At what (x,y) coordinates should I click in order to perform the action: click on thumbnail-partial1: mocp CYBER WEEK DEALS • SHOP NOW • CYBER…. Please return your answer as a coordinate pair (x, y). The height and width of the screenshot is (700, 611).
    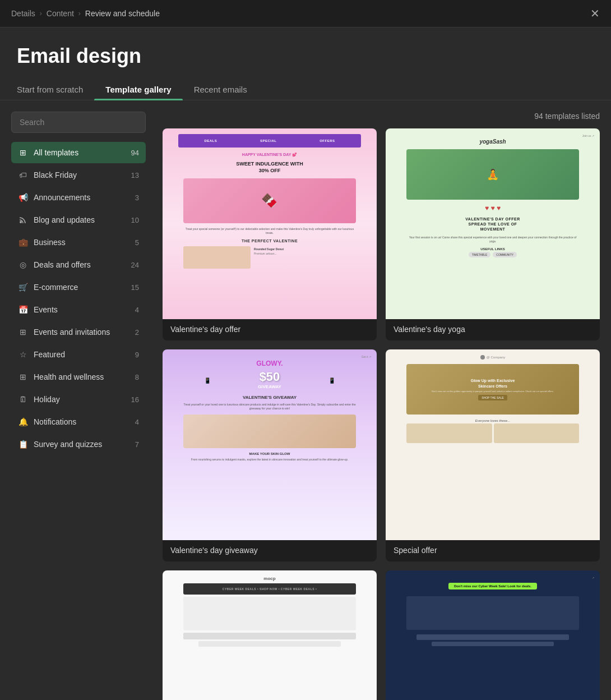
    Looking at the image, I should click on (270, 635).